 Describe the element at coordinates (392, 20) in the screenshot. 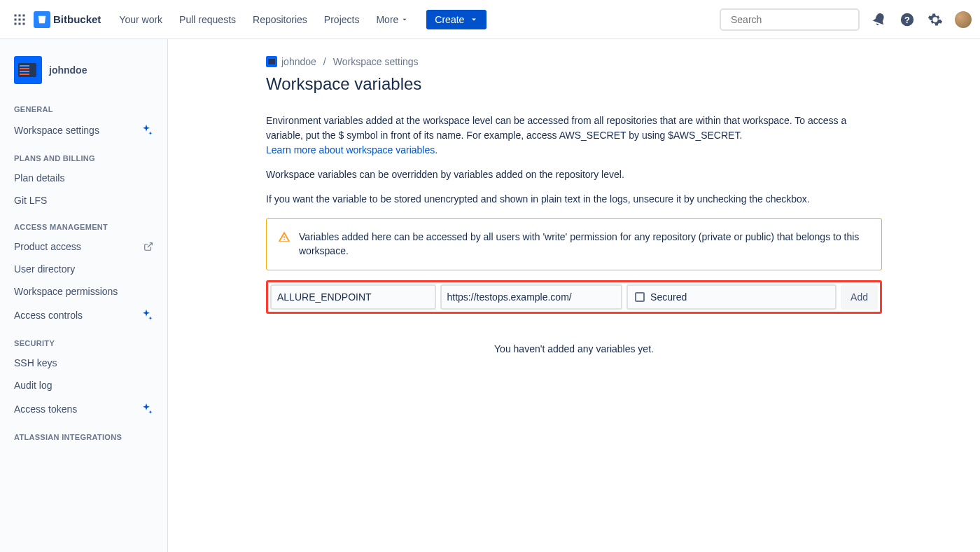

I see `nav-more: More` at that location.